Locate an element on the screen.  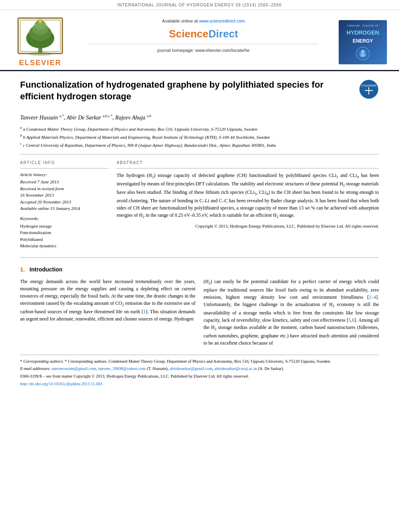
crossmark-icon: CrossMark is located at coordinates (369, 89).